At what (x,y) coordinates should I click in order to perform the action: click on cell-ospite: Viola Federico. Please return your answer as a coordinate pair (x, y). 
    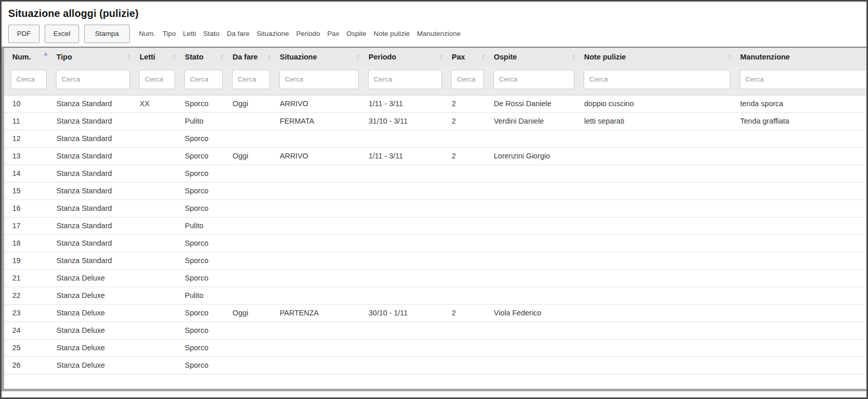
    Looking at the image, I should click on (534, 313).